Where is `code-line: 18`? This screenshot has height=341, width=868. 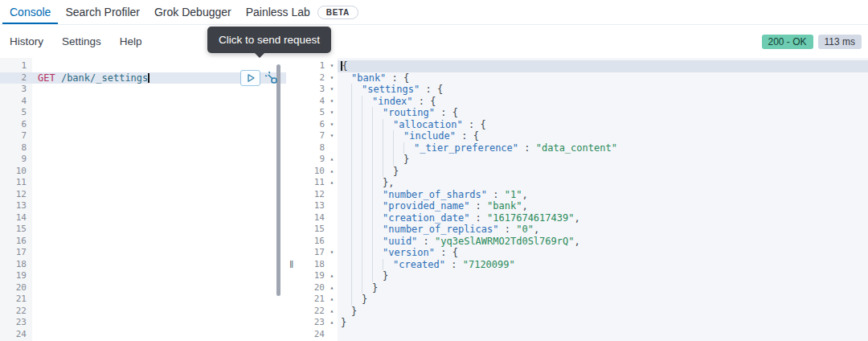
code-line: 18 is located at coordinates (143, 265).